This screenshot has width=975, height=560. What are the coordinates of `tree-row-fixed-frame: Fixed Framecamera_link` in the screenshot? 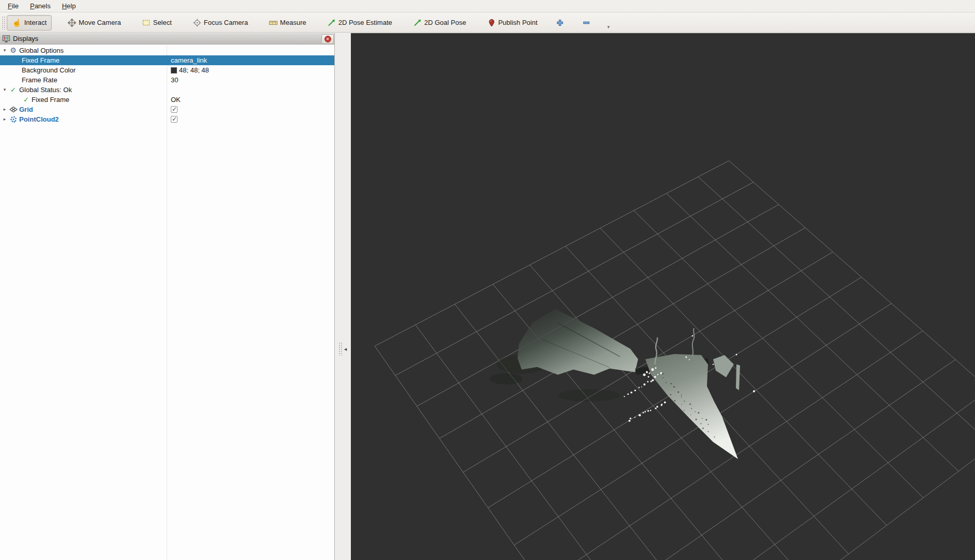 It's located at (167, 60).